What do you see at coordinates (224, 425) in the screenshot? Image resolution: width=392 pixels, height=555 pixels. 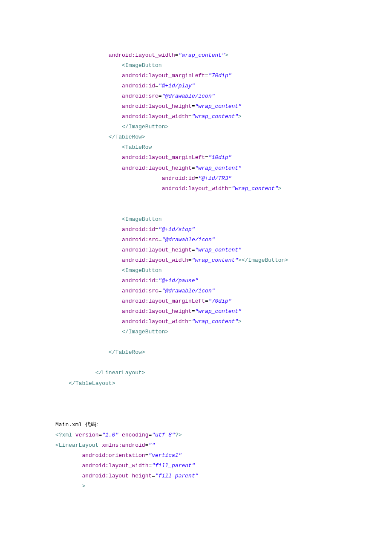 I see `code-line: Main.xml 代码:` at bounding box center [224, 425].